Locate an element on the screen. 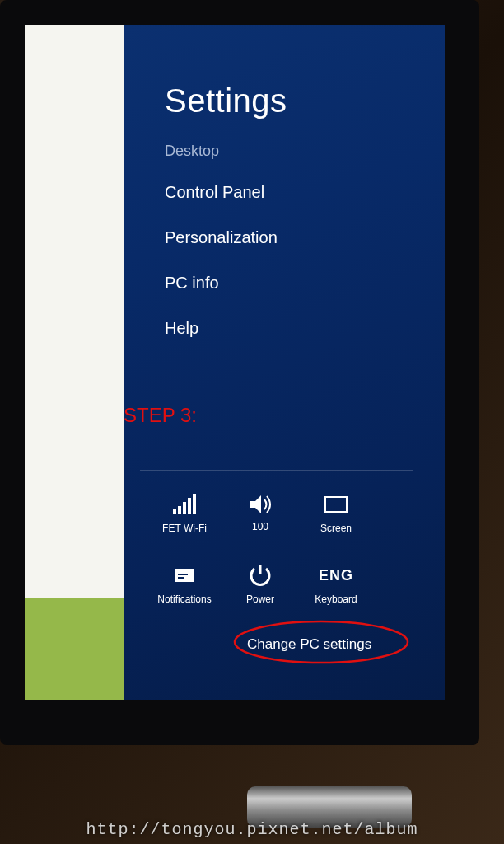 This screenshot has height=844, width=504. volume-tile: 100 is located at coordinates (260, 519).